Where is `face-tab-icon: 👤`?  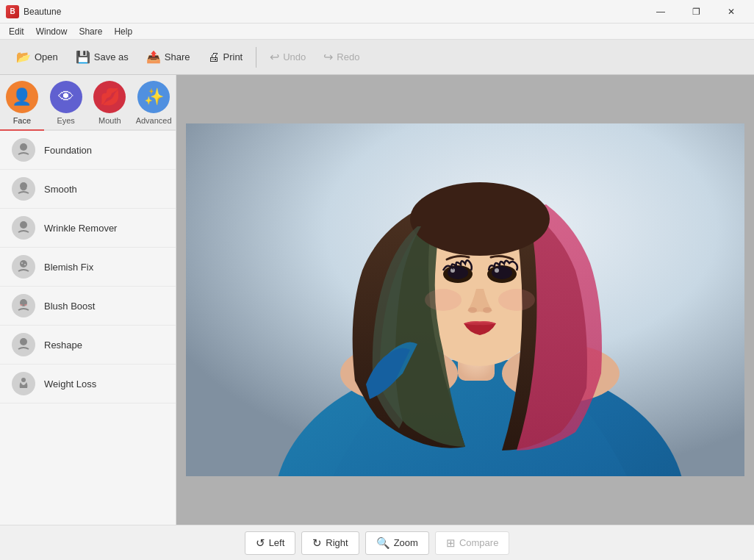
face-tab-icon: 👤 is located at coordinates (22, 97).